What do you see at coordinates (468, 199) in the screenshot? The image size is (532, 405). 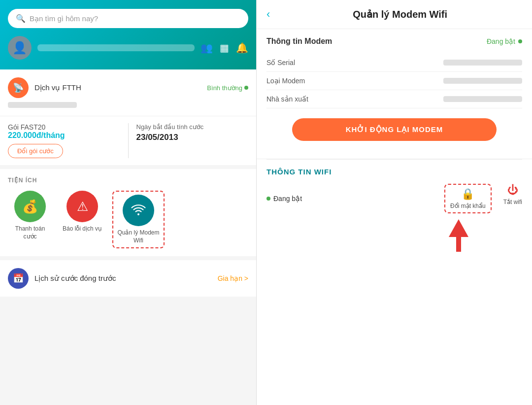 I see `change-password-action: 🔒 Đổi mật khẩu` at bounding box center [468, 199].